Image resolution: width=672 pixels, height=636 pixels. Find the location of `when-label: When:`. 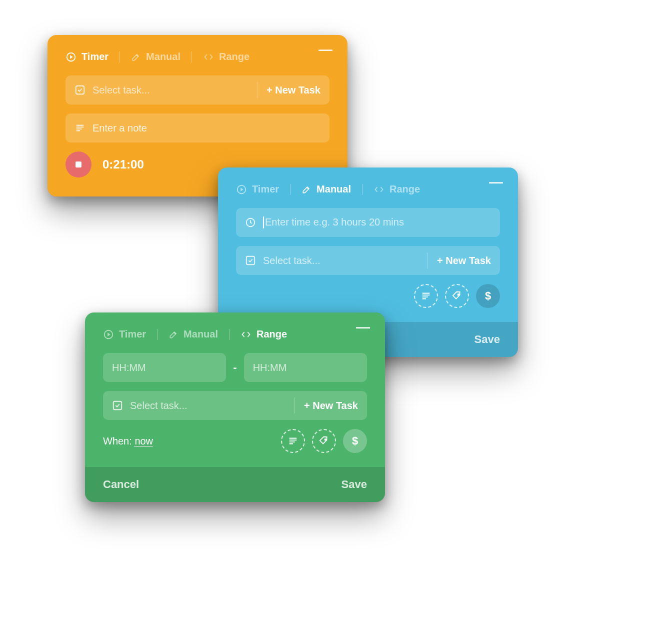

when-label: When: is located at coordinates (118, 441).